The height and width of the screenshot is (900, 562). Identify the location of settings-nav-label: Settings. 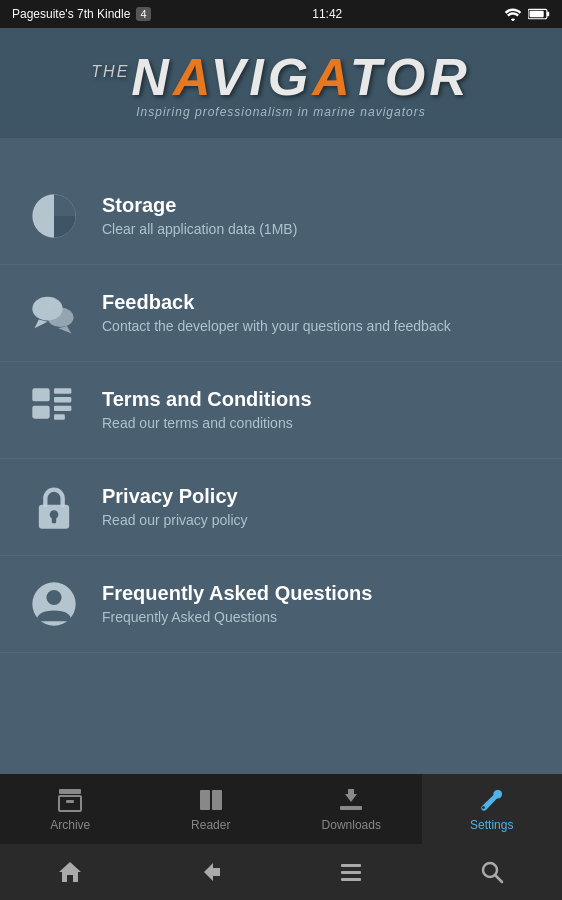
(492, 825).